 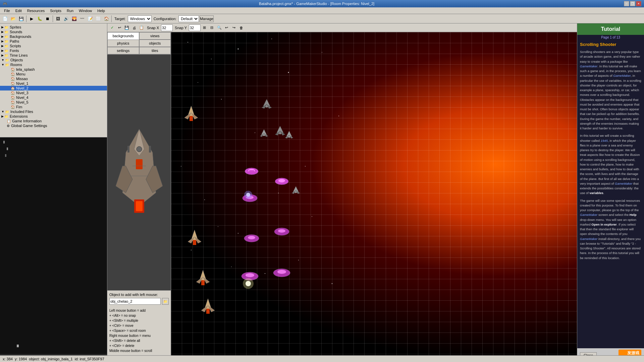 I want to click on sprites-expand: ▶, so click(x=3, y=27).